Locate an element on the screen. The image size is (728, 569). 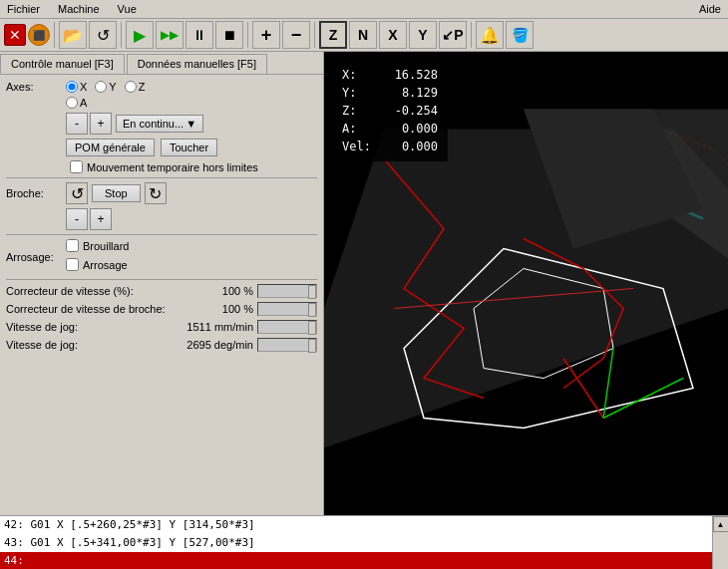
code-line-1: 43: G01 X [.5+341,00*#3] Y [527,00*#3] is located at coordinates (356, 543).